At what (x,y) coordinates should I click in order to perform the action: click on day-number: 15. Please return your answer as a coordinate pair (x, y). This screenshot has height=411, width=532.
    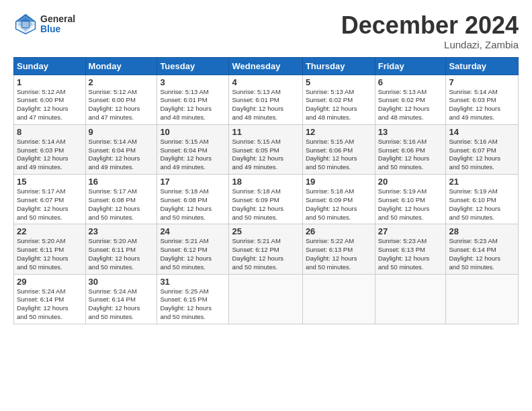
    Looking at the image, I should click on (50, 181).